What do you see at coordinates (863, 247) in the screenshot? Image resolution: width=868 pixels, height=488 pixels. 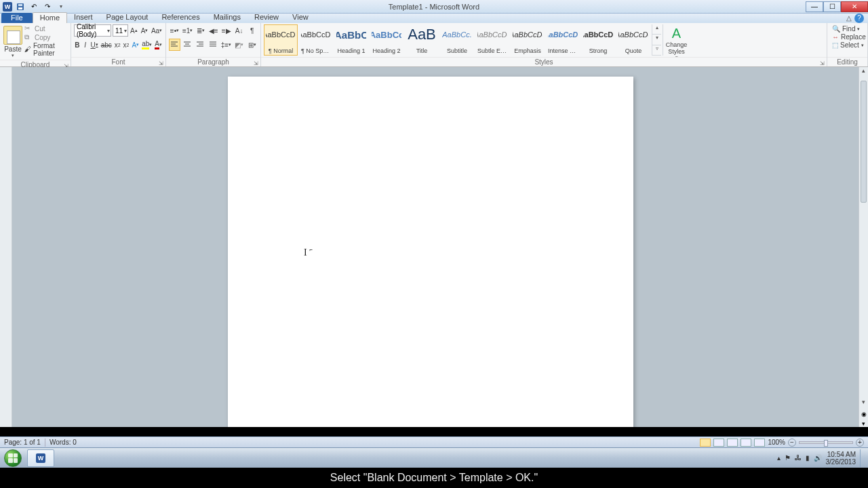 I see `vertical-scrollbar: ▴ ▾ ◉ ▾` at bounding box center [863, 247].